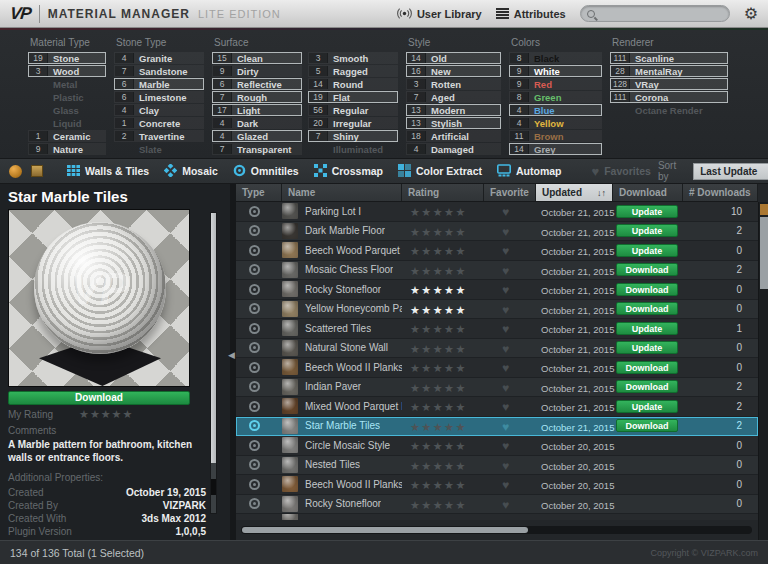  I want to click on filter-item-irregular: 20Irregular, so click(353, 123).